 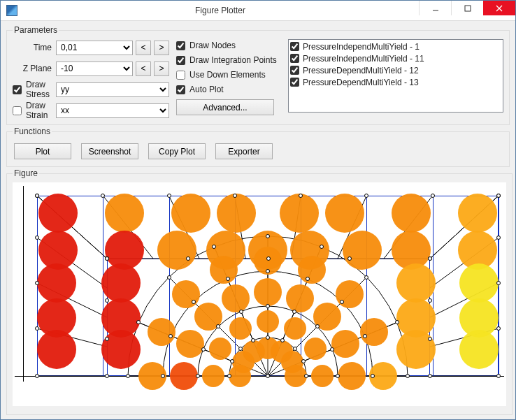 I want to click on minimize-button, so click(x=435, y=8).